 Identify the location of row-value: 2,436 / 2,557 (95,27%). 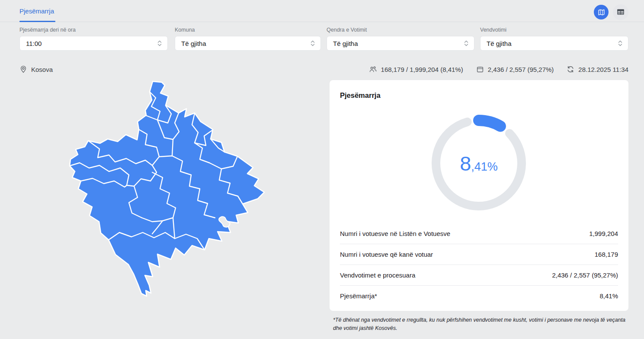
(585, 275).